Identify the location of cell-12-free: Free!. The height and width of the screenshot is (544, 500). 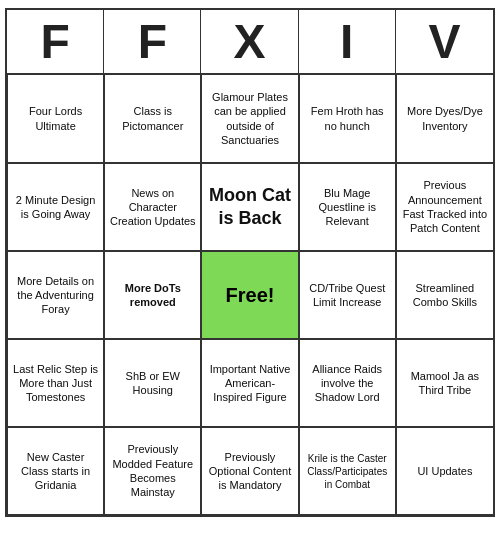
(250, 295).